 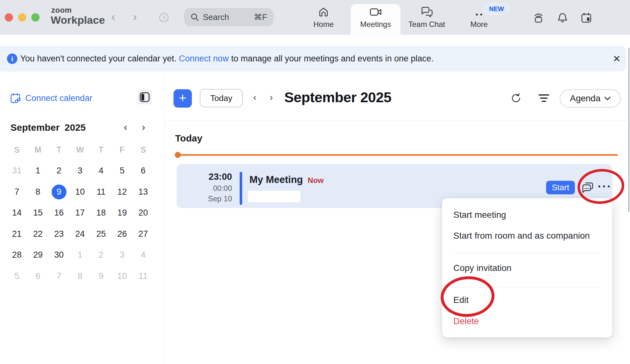 I want to click on day-header: W, so click(x=80, y=150).